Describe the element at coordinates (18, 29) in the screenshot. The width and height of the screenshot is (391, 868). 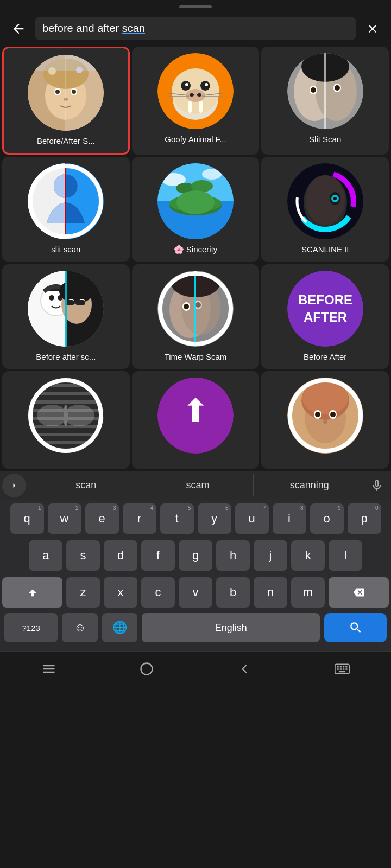
I see `back-button` at that location.